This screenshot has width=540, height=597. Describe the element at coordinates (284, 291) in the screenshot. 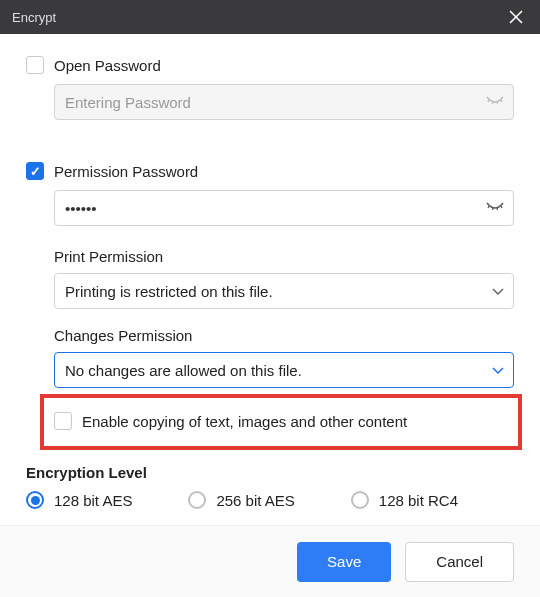

I see `print-permission-select-wrap: Printing is restricted on this file.` at that location.